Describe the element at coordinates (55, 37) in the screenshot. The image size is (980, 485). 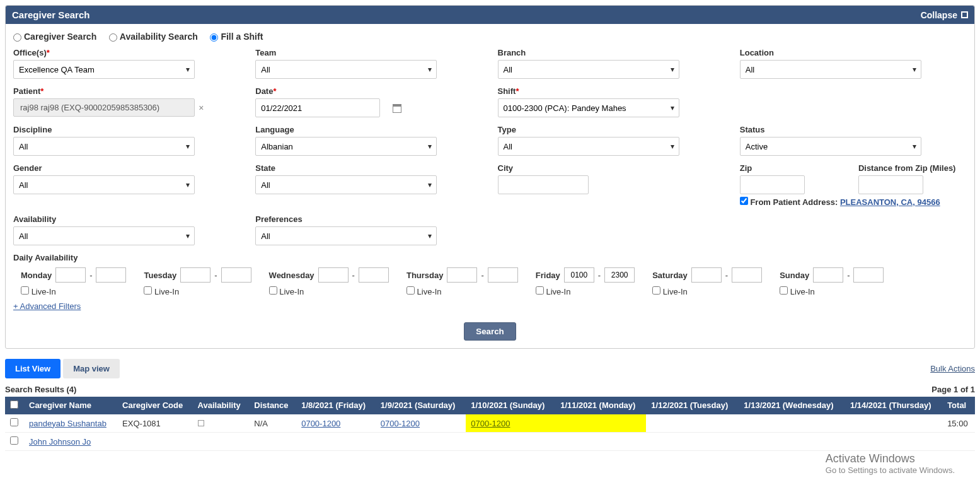
I see `mode-caregiver: Caregiver Search` at that location.